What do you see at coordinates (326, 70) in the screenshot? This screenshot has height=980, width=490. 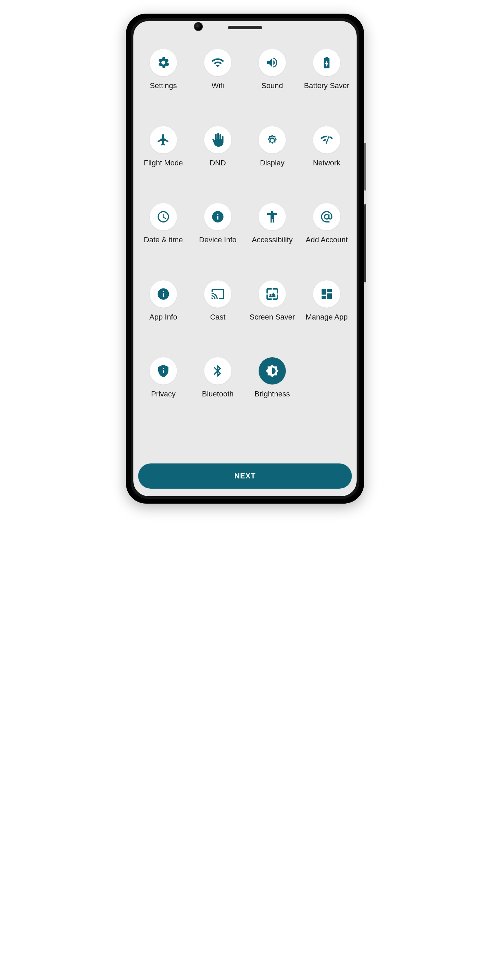 I see `tile-battery-saver: Battery Saver` at bounding box center [326, 70].